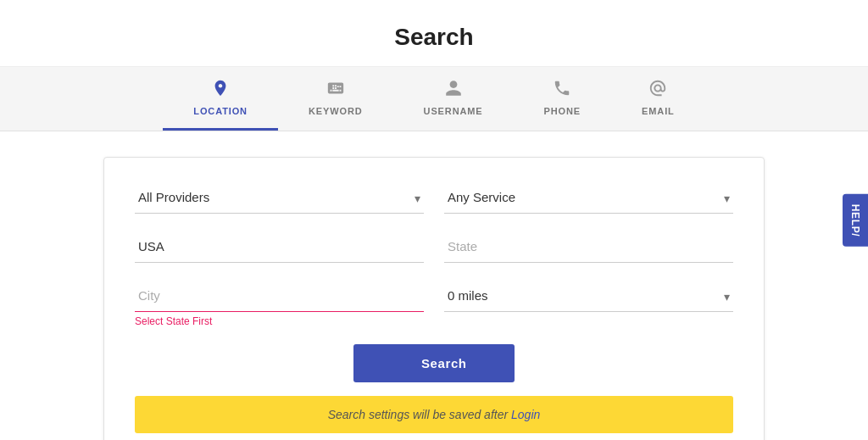  Describe the element at coordinates (563, 111) in the screenshot. I see `tab-phone-label: PHONE` at that location.